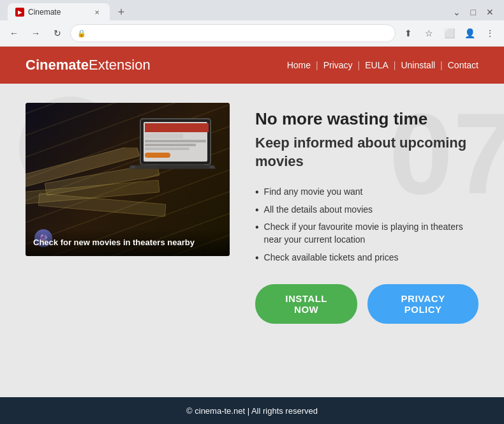 Image resolution: width=504 pixels, height=424 pixels. I want to click on nav-uninstall: Uninstall, so click(418, 65).